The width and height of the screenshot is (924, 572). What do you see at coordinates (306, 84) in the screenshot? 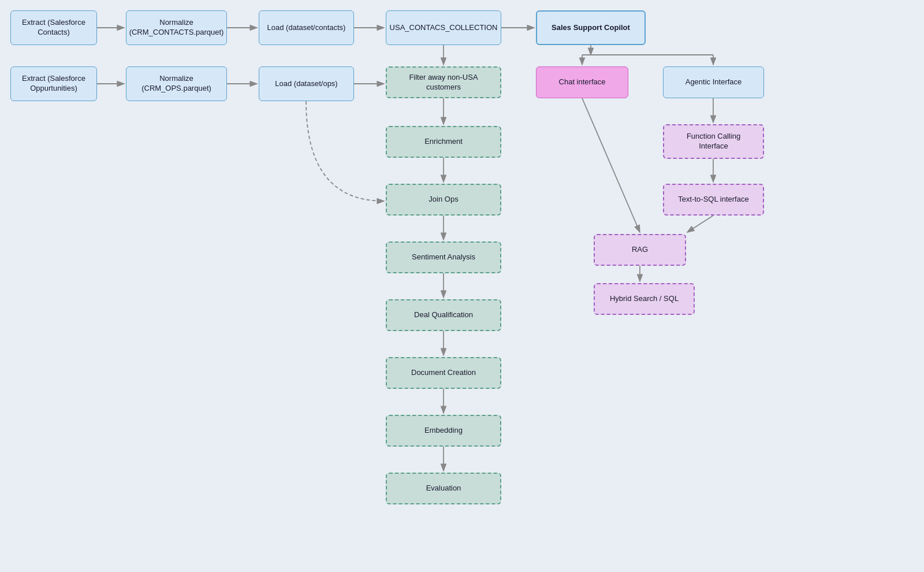
I see `load-ops-node: Load (dataset/ops)` at bounding box center [306, 84].